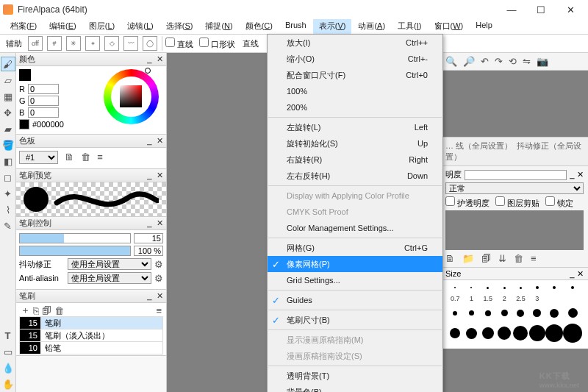 The height and width of the screenshot is (392, 588). I want to click on palette-select: #1, so click(38, 157).